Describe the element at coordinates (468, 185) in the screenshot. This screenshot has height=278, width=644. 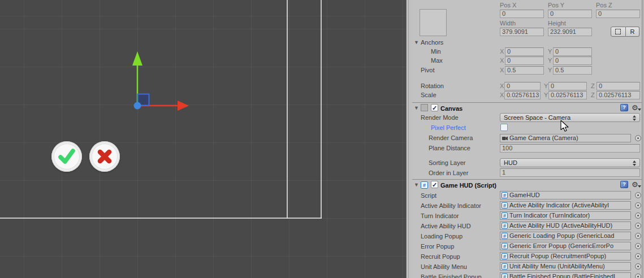
I see `game-hud-component-title: Game HUD (Script)` at that location.